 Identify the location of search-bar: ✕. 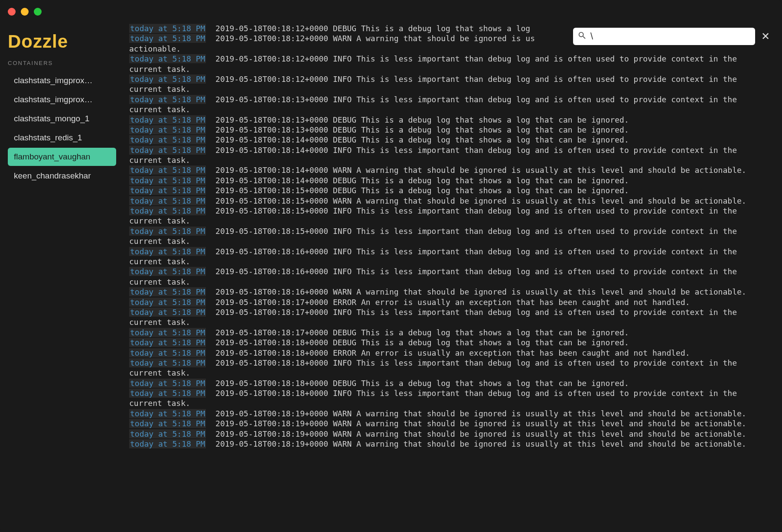
(672, 36).